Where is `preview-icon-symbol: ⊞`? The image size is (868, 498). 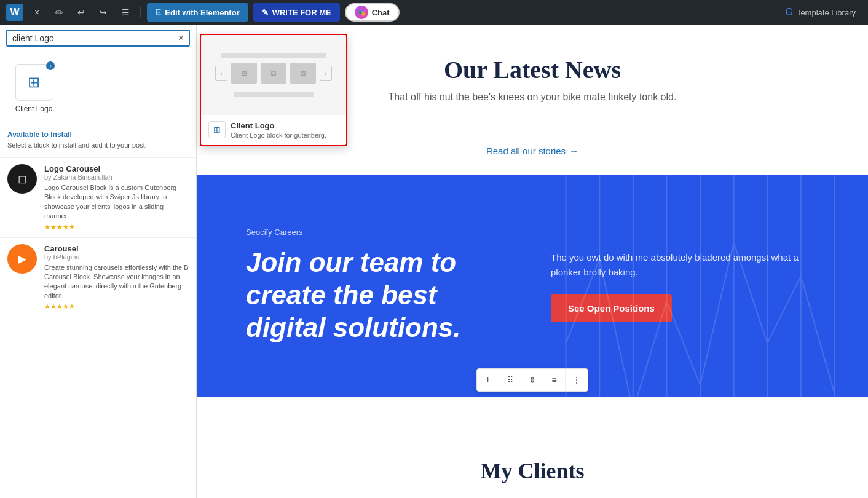
preview-icon-symbol: ⊞ is located at coordinates (217, 130).